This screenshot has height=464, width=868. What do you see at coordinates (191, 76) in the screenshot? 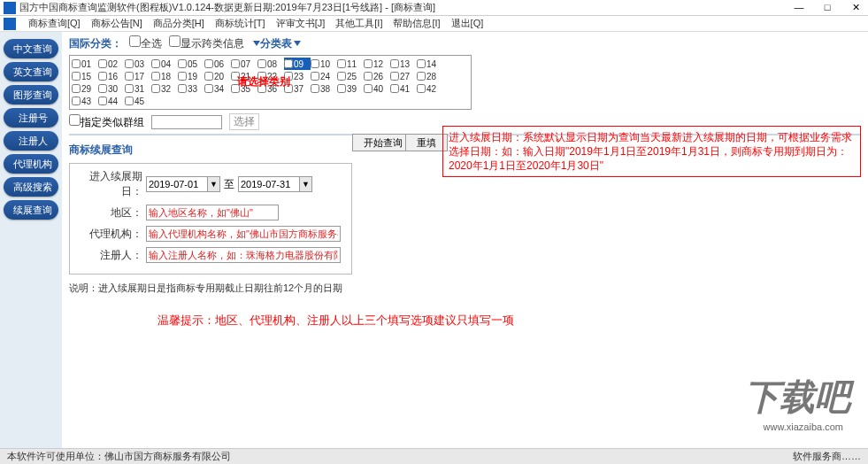
I see `class-checkbox-19: 19` at bounding box center [191, 76].